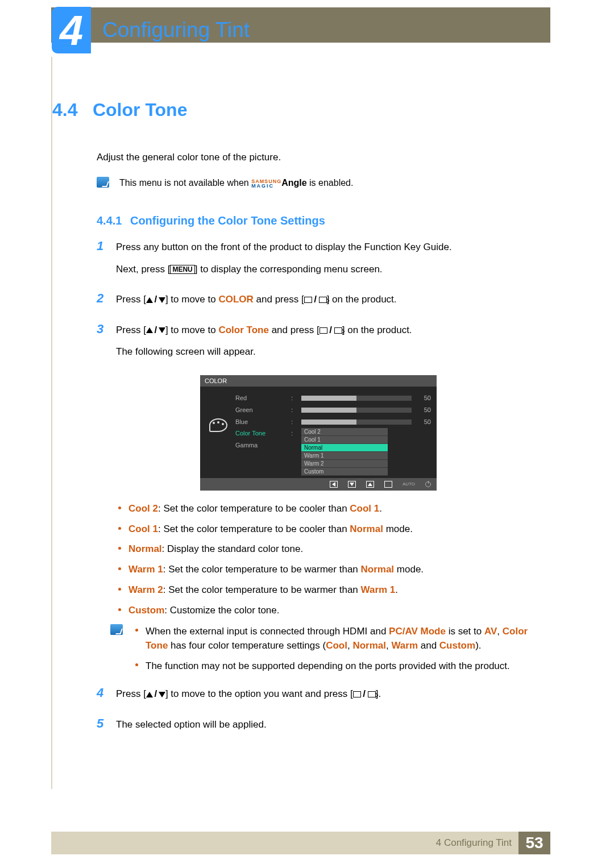 The width and height of the screenshot is (614, 868). Describe the element at coordinates (331, 559) in the screenshot. I see `options-list: Cool 2: Set the color temperature to be …` at that location.